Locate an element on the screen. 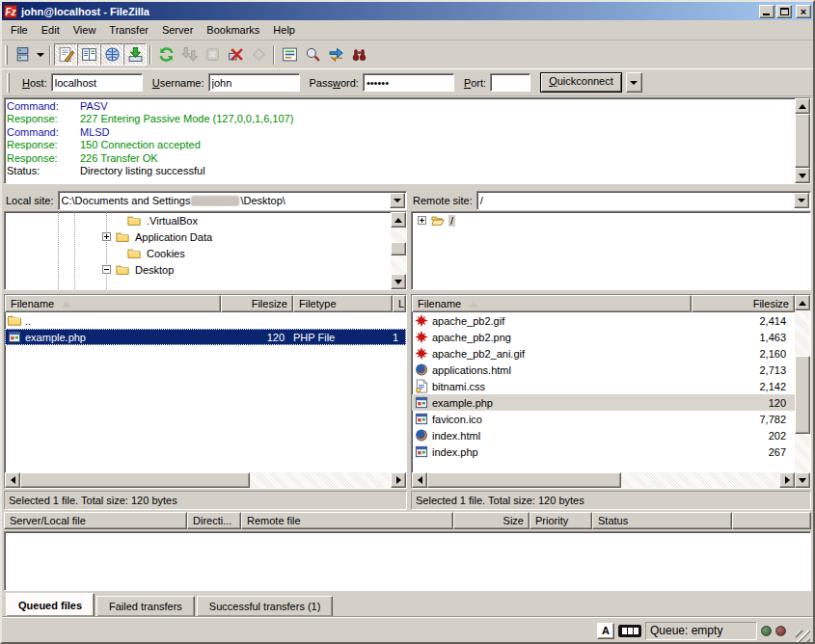 This screenshot has height=644, width=815. menu-server: Server is located at coordinates (177, 30).